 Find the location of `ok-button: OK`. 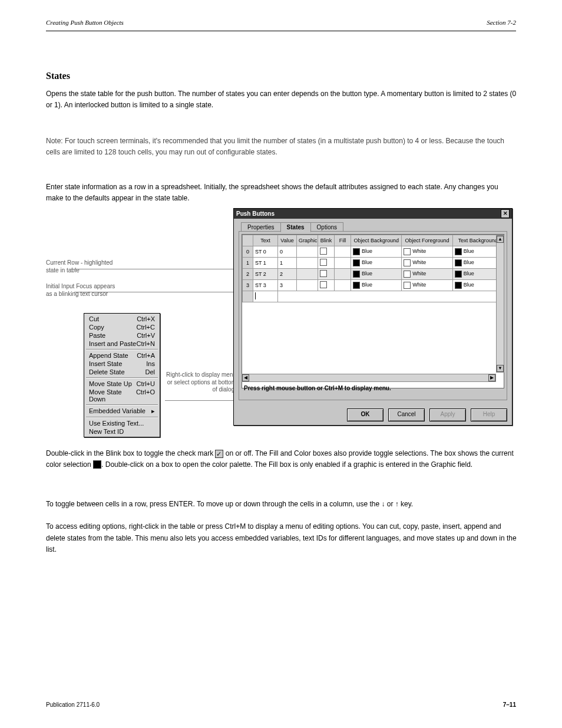

ok-button: OK is located at coordinates (365, 415).